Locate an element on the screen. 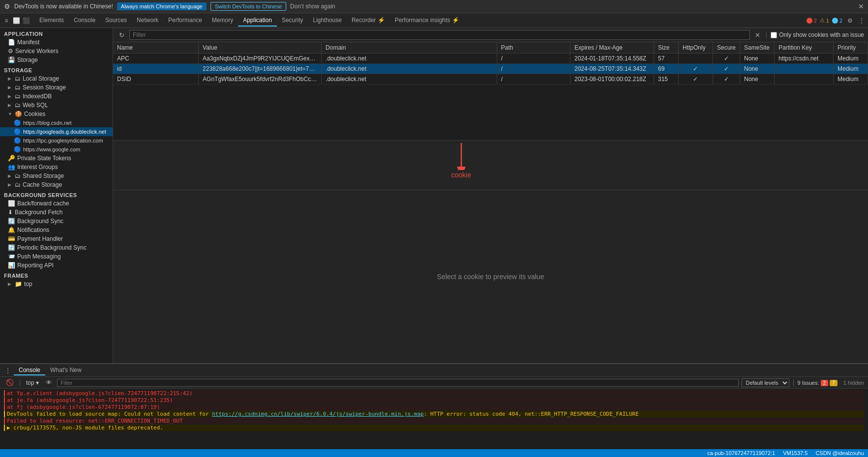  only-issues-checkbox is located at coordinates (774, 35).